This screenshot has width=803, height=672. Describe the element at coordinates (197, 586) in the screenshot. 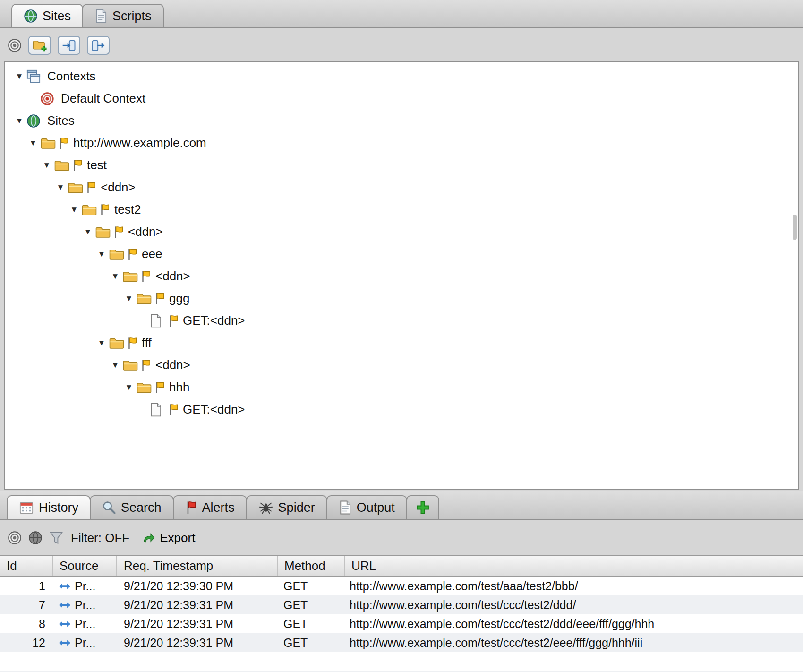

I see `cell-timestamp: 9/21/20 12:39:30 PM` at that location.